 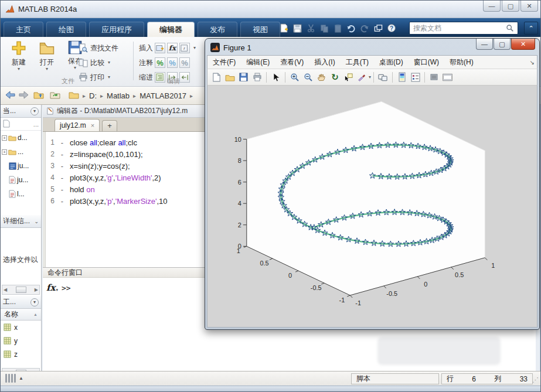 What do you see at coordinates (383, 77) in the screenshot?
I see `link-plot-icon` at bounding box center [383, 77].